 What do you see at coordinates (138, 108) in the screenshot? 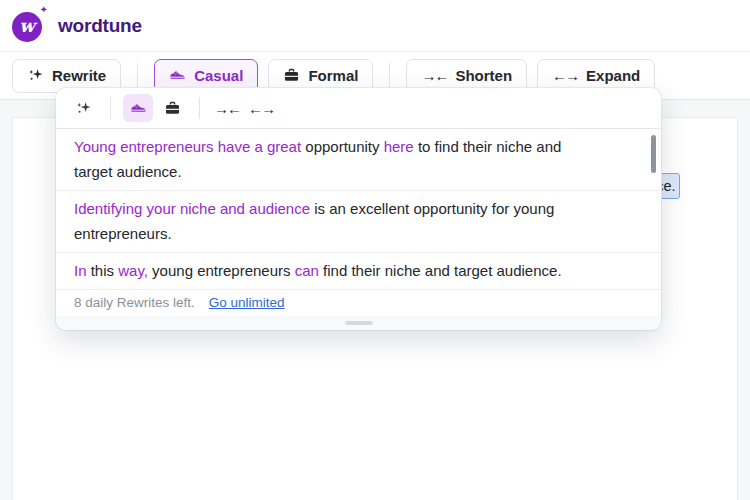
I see `popup-tab-casual` at bounding box center [138, 108].